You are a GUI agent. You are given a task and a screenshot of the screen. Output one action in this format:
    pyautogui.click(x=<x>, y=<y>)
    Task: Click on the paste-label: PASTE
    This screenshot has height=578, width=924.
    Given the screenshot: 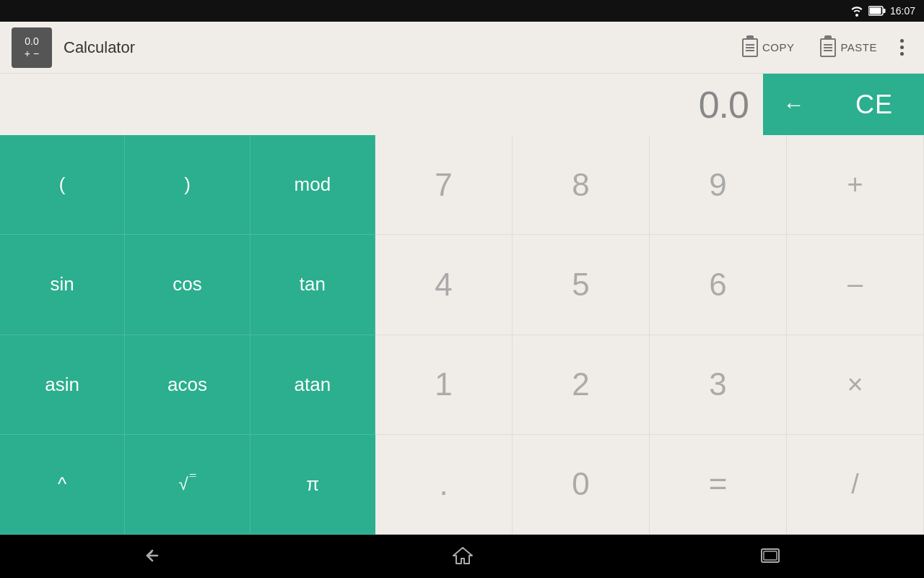 What is the action you would take?
    pyautogui.click(x=859, y=48)
    